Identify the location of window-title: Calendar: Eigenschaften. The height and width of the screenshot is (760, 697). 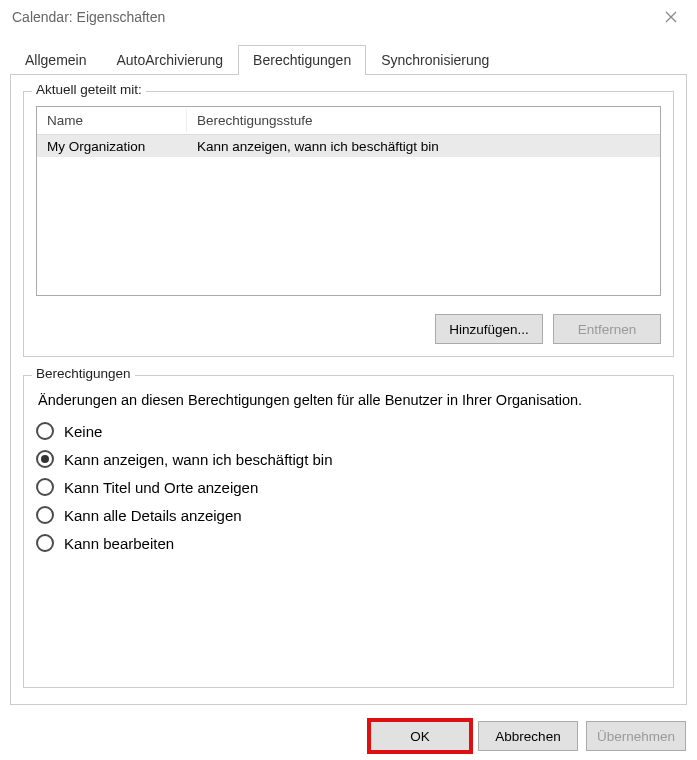
(88, 17).